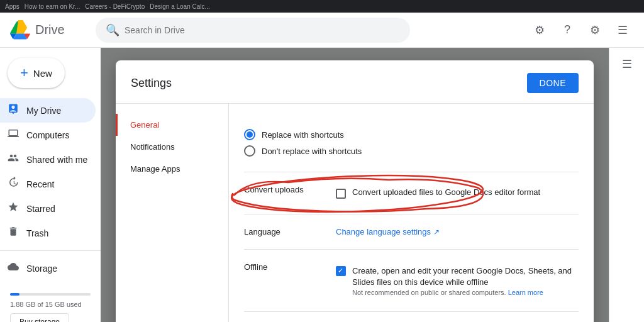 This screenshot has height=322, width=644. Describe the element at coordinates (626, 185) in the screenshot. I see `right-panel: ☰` at that location.